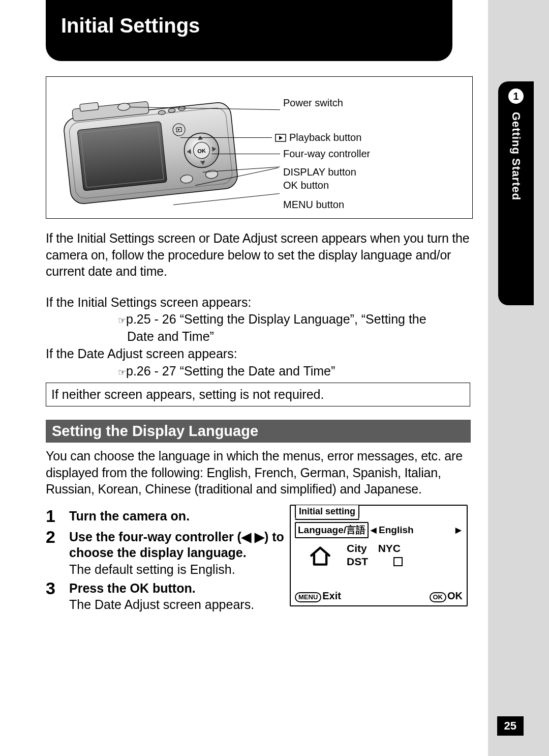  I want to click on playback-icon, so click(281, 138).